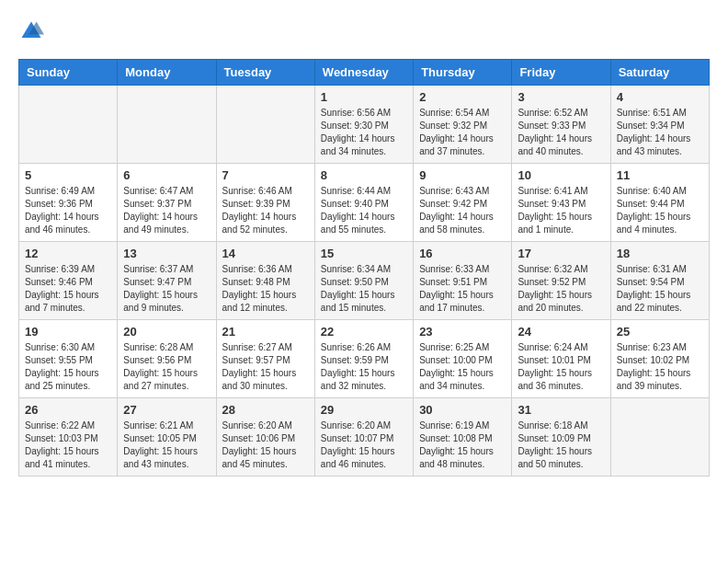 The image size is (728, 563). Describe the element at coordinates (660, 211) in the screenshot. I see `day-info: Sunrise: 6:40 AM Sunset: 9:44 PM Dayligh…` at that location.